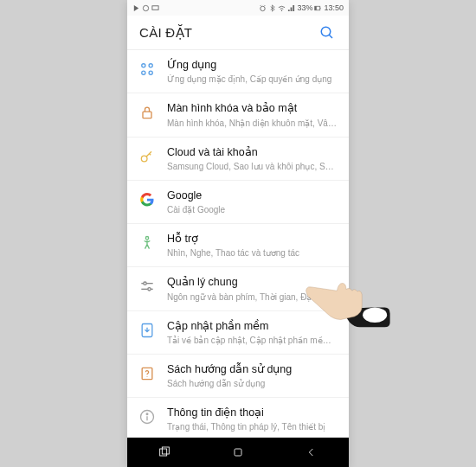 Image resolution: width=476 pixels, height=467 pixels. I want to click on item-title: Sách hướng dẫn sử dụng, so click(252, 369).